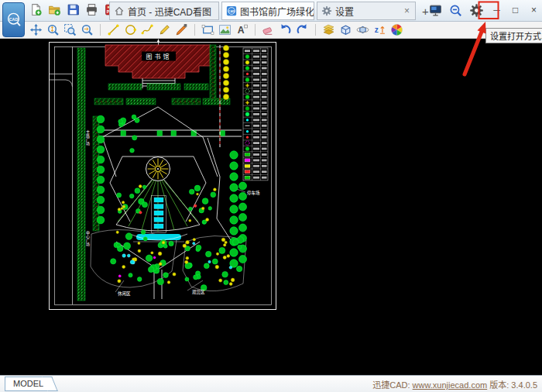  I want to click on road-label-upper: 主路广场, so click(87, 138).